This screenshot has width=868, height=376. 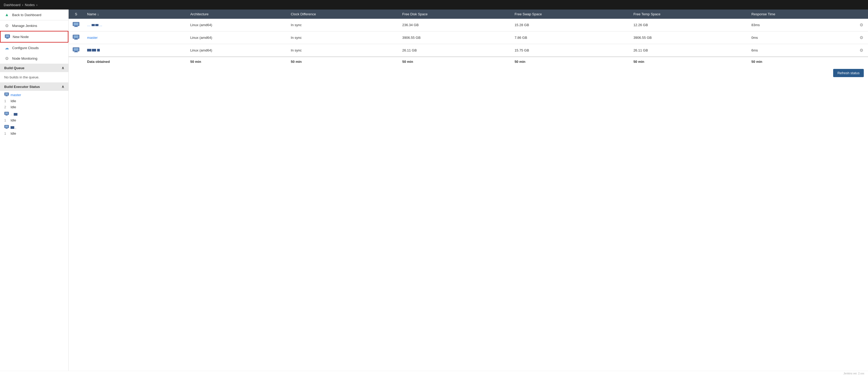 I want to click on col-header-clock: Clock Difference, so click(x=343, y=14).